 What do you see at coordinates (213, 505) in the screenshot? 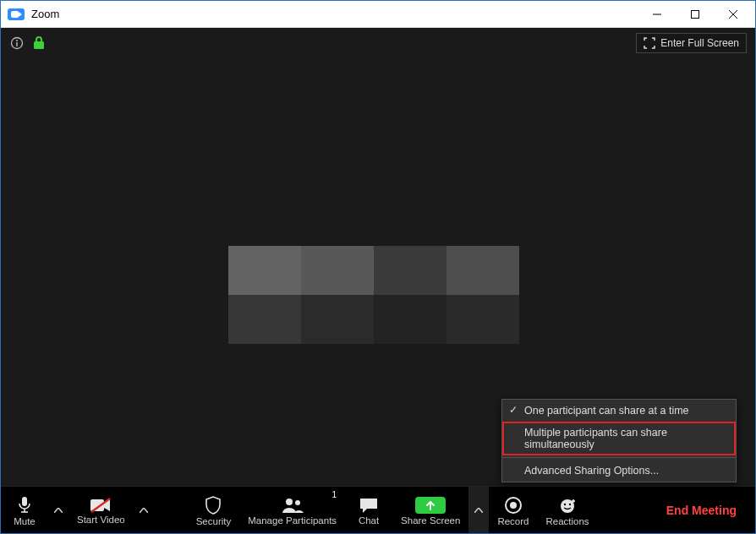
I see `shield-icon` at bounding box center [213, 505].